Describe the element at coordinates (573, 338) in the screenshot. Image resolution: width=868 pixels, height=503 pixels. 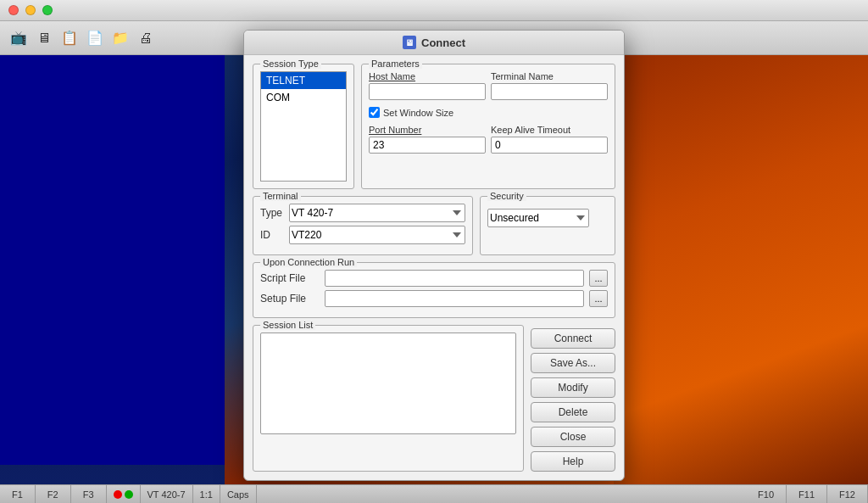
I see `connect-button: Connect` at that location.